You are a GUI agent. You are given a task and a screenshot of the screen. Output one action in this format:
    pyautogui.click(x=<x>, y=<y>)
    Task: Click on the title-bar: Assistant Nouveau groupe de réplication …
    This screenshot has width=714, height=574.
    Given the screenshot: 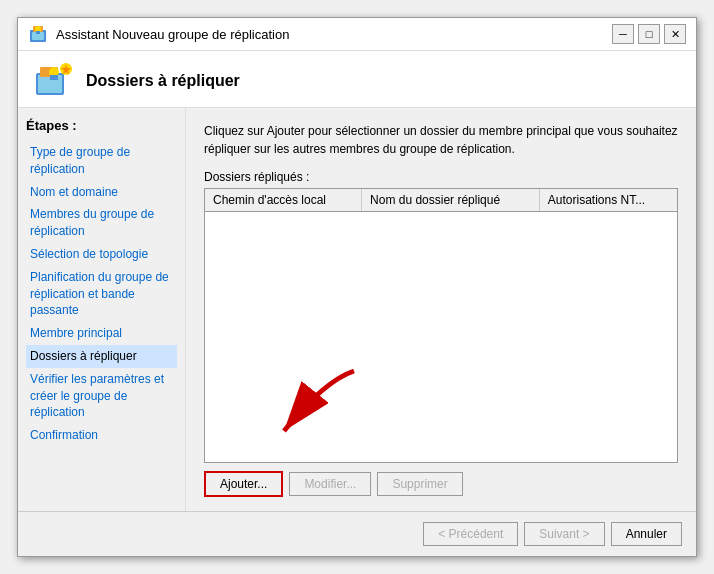 What is the action you would take?
    pyautogui.click(x=357, y=34)
    